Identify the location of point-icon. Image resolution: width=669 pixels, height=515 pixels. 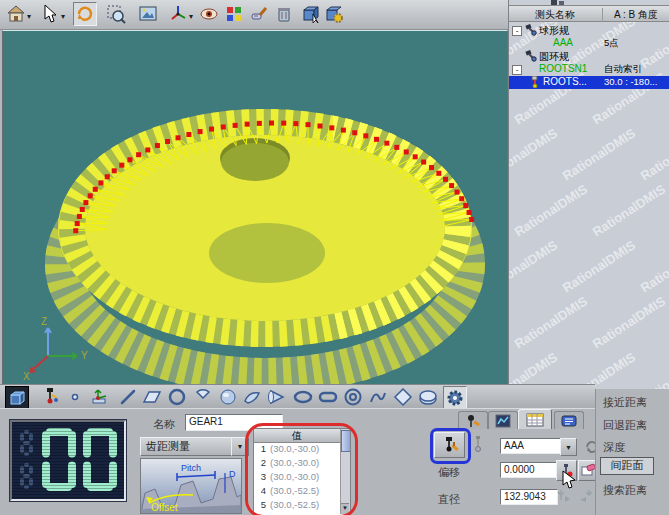
(75, 397).